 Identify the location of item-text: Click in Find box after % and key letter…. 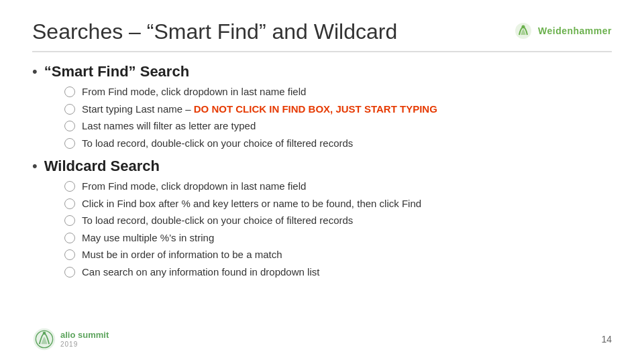
(252, 204).